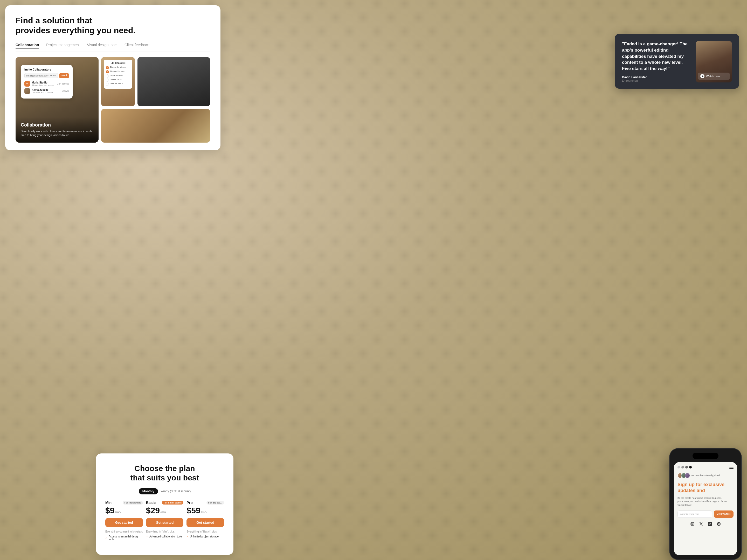 This screenshot has height=560, width=747. What do you see at coordinates (27, 84) in the screenshot?
I see `user-avatar-morix: M` at bounding box center [27, 84].